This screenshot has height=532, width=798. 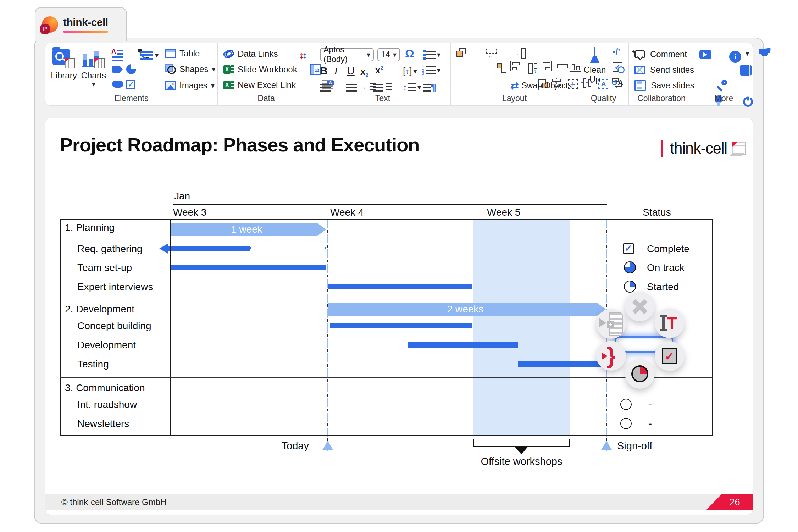 What do you see at coordinates (746, 70) in the screenshot?
I see `manual-book-icon` at bounding box center [746, 70].